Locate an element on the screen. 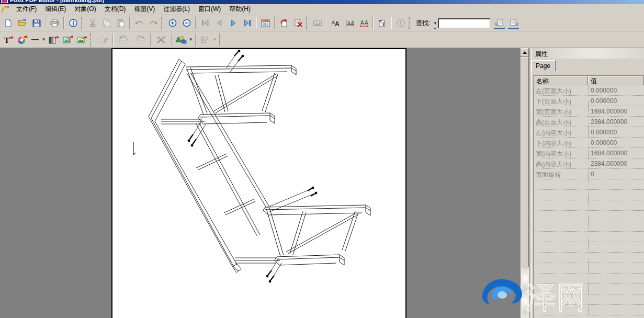  delete-object-icon is located at coordinates (161, 40).